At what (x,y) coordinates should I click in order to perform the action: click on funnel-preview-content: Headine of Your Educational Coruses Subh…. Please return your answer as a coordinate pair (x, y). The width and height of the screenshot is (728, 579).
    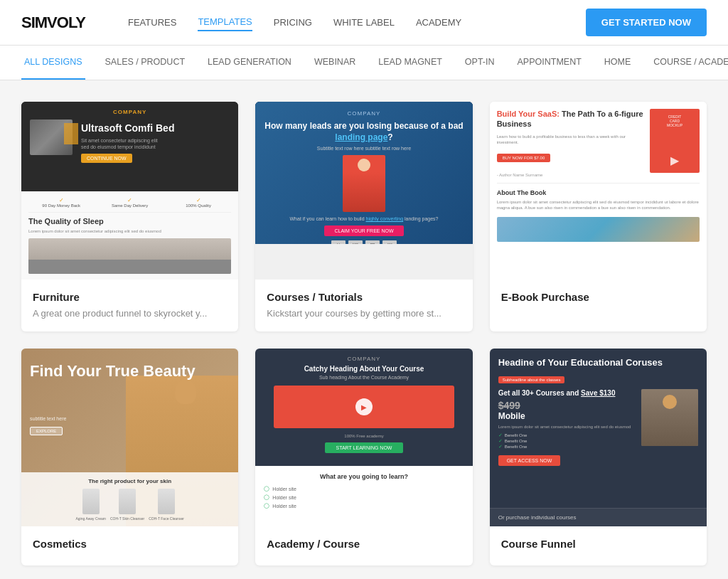
    Looking at the image, I should click on (599, 437).